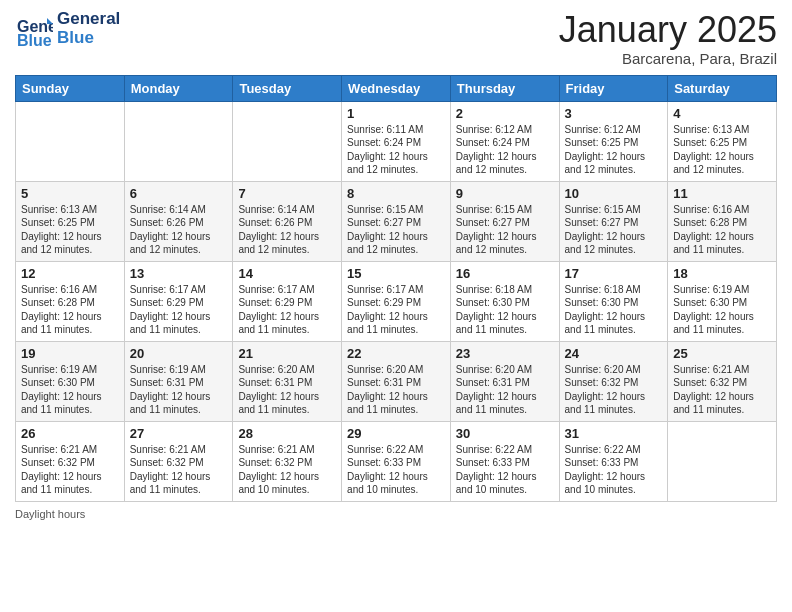  I want to click on day-cell: 2Sunrise: 6:12 AM Sunset: 6:24 PM Daylig…, so click(504, 141).